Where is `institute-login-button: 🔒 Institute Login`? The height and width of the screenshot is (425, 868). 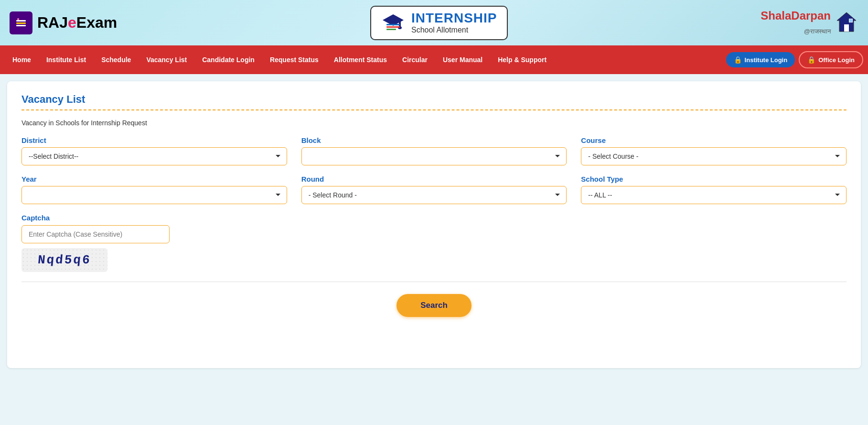
institute-login-button: 🔒 Institute Login is located at coordinates (761, 60).